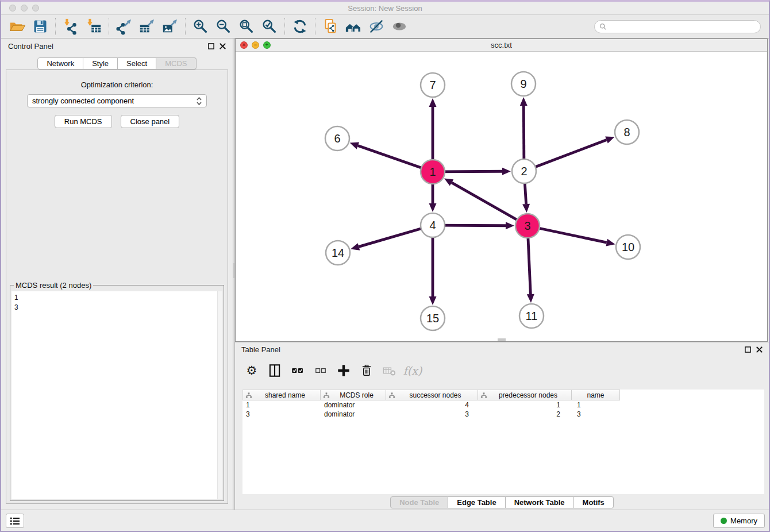 The width and height of the screenshot is (770, 532). What do you see at coordinates (15, 521) in the screenshot?
I see `task-history-button` at bounding box center [15, 521].